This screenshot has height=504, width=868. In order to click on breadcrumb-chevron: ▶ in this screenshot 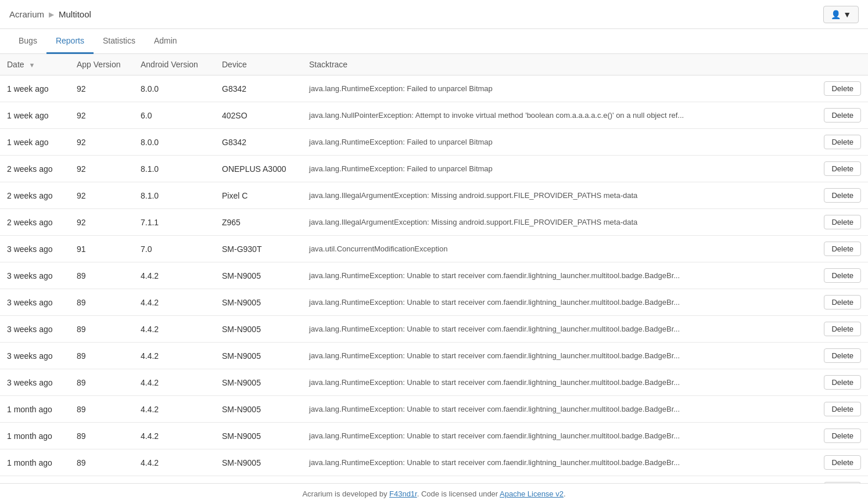, I will do `click(51, 15)`.